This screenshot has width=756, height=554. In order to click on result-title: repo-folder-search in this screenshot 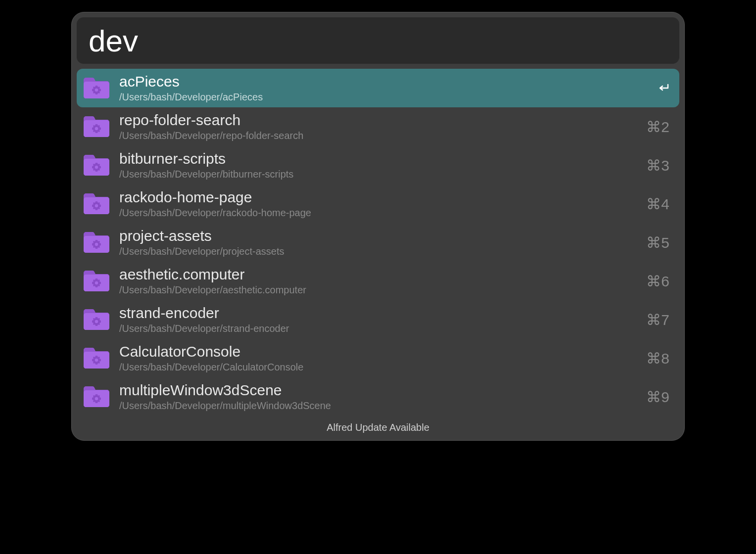, I will do `click(379, 120)`.